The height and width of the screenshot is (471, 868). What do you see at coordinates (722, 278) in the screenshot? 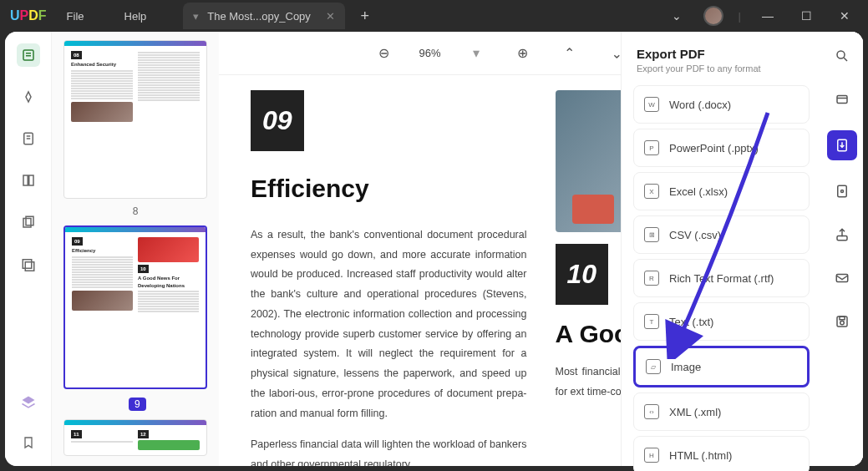
I see `export-rtf-option: RRich Text Format (.rtf)` at bounding box center [722, 278].